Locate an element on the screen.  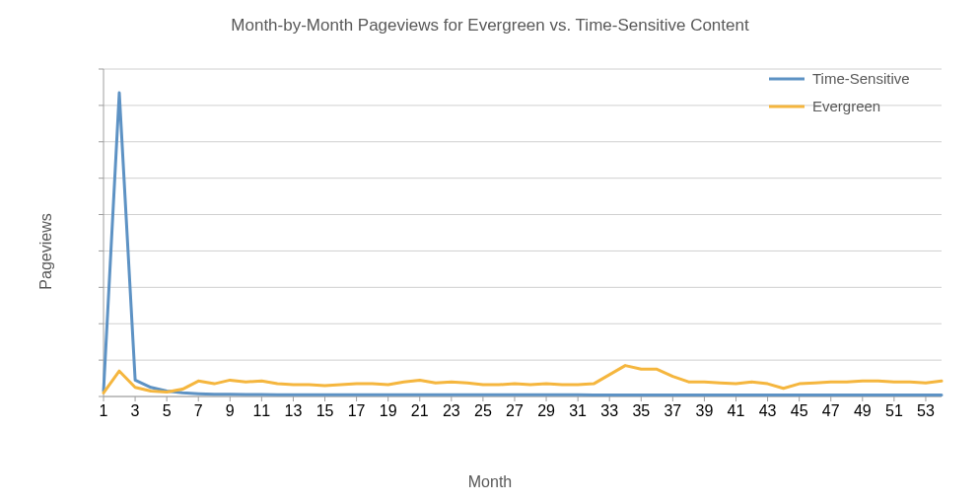
x-tick-label: 13 is located at coordinates (294, 410).